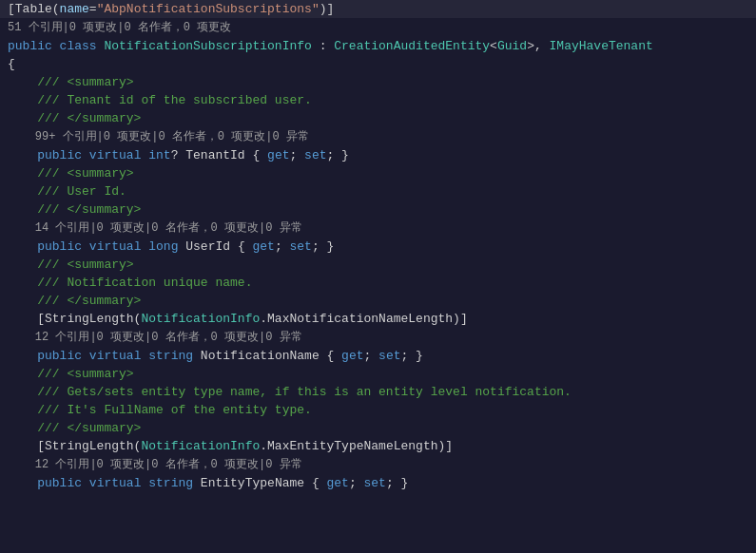  What do you see at coordinates (260, 483) in the screenshot?
I see `code-token: EntityTypeName {` at bounding box center [260, 483].